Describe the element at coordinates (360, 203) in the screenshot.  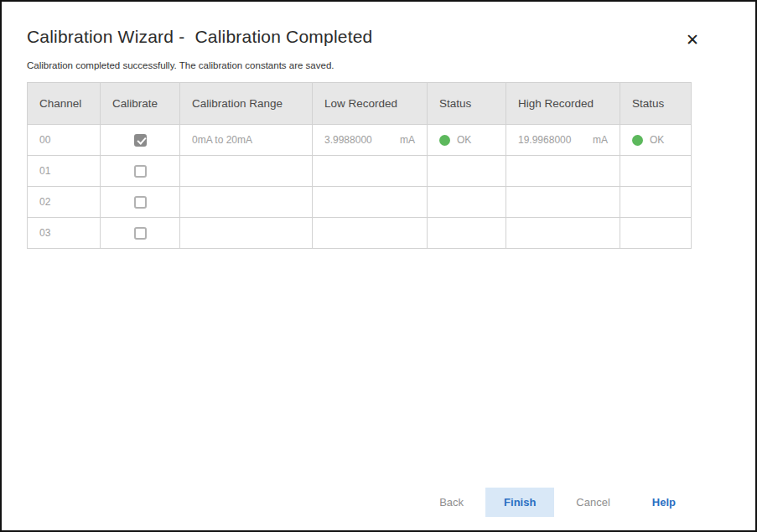
I see `table-row-channel-02: 02` at that location.